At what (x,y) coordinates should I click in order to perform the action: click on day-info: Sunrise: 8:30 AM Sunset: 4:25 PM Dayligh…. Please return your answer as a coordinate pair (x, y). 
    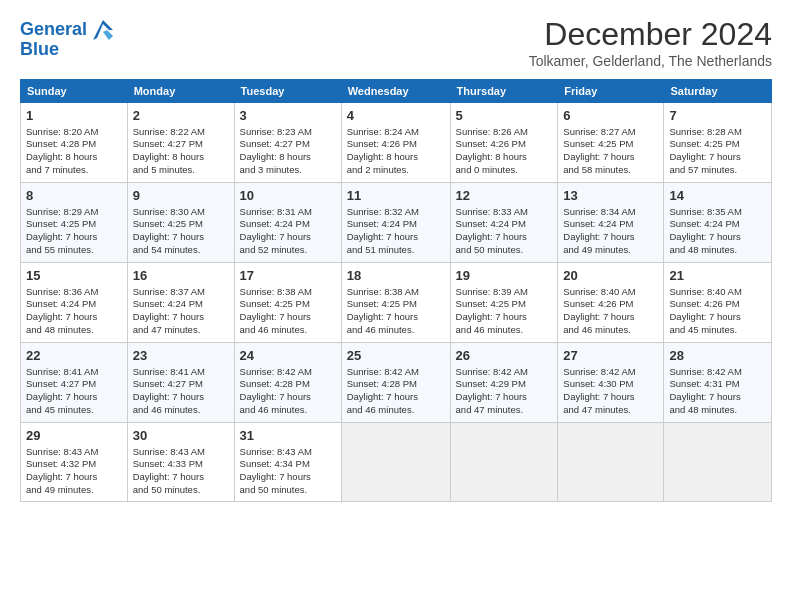
    Looking at the image, I should click on (181, 232).